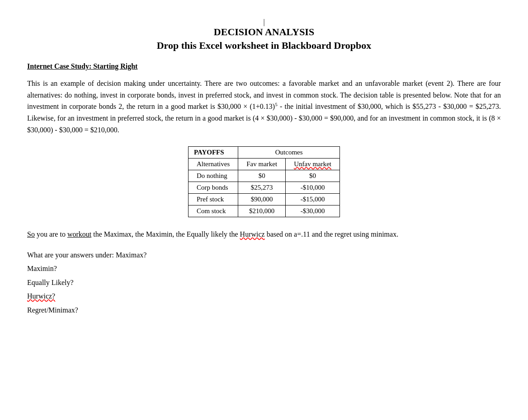 This screenshot has width=528, height=420. What do you see at coordinates (31, 234) in the screenshot?
I see `so-label: So` at bounding box center [31, 234].